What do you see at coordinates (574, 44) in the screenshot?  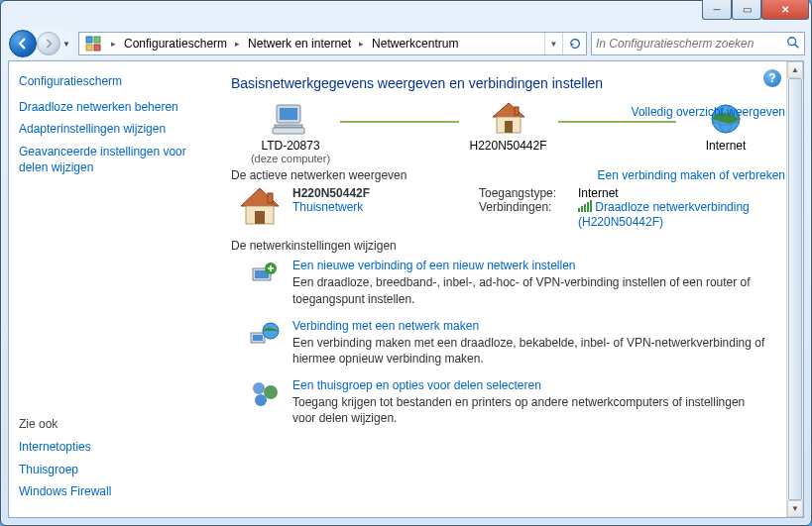 I see `refresh-button` at bounding box center [574, 44].